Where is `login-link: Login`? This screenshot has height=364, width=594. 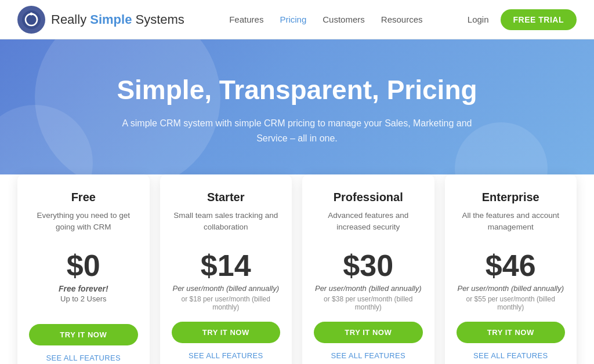
login-link: Login is located at coordinates (478, 20).